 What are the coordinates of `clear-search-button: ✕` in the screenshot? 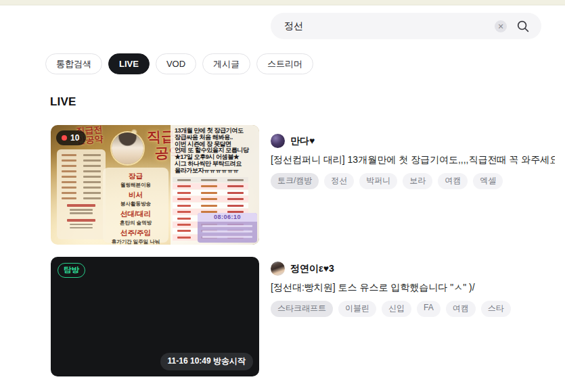 It's located at (501, 26).